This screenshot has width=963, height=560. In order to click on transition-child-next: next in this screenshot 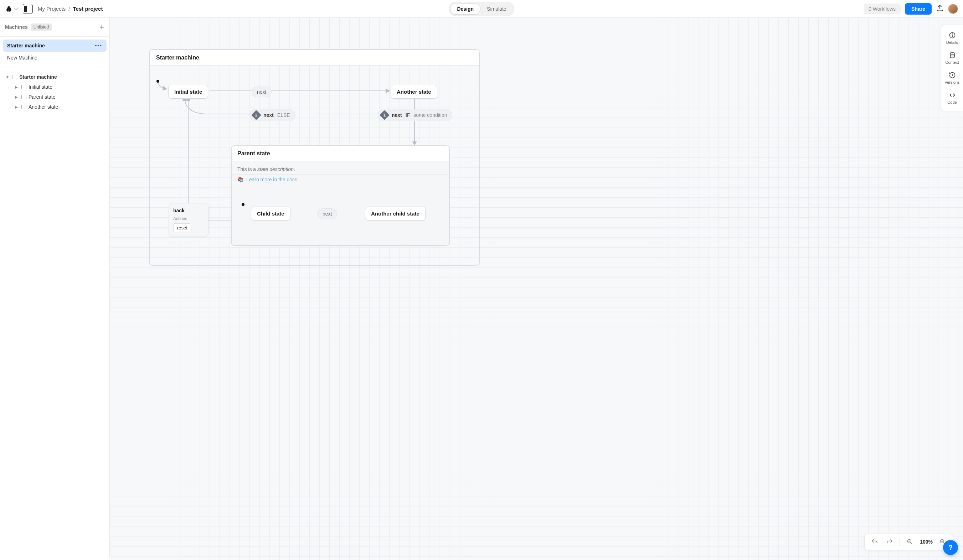, I will do `click(327, 214)`.